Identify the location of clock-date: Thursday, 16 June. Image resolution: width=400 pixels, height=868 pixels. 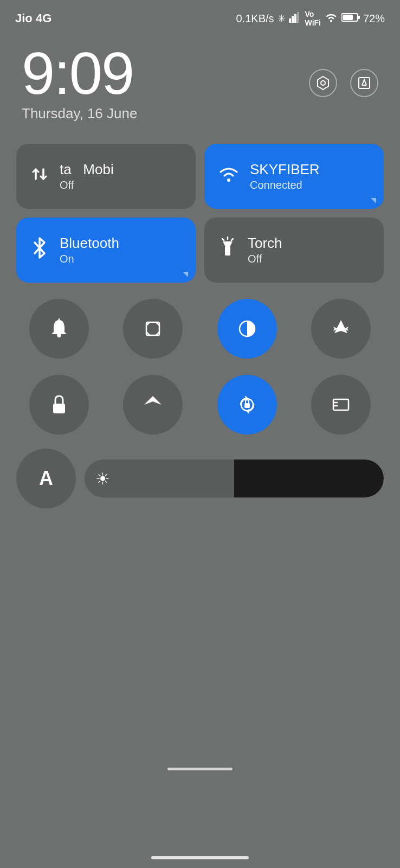
(79, 114).